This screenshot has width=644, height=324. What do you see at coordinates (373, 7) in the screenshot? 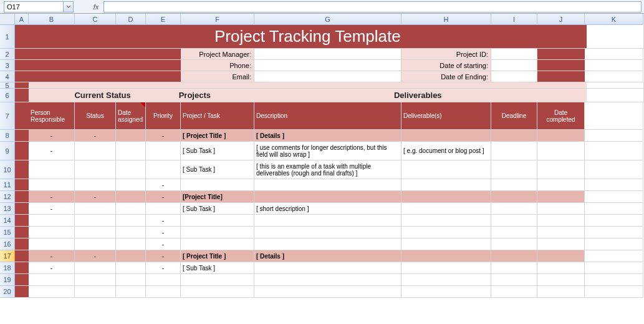
I see `formula-input` at bounding box center [373, 7].